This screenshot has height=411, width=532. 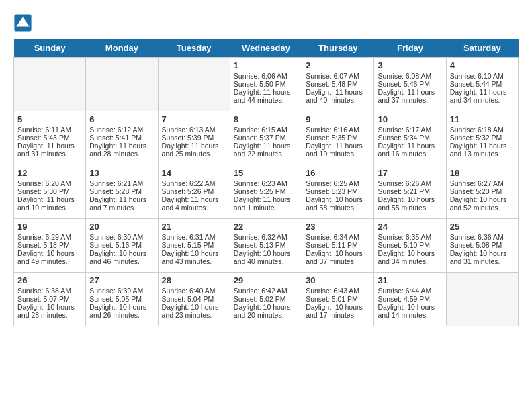 I want to click on day-info: Sunset: 5:25 PM, so click(x=266, y=191).